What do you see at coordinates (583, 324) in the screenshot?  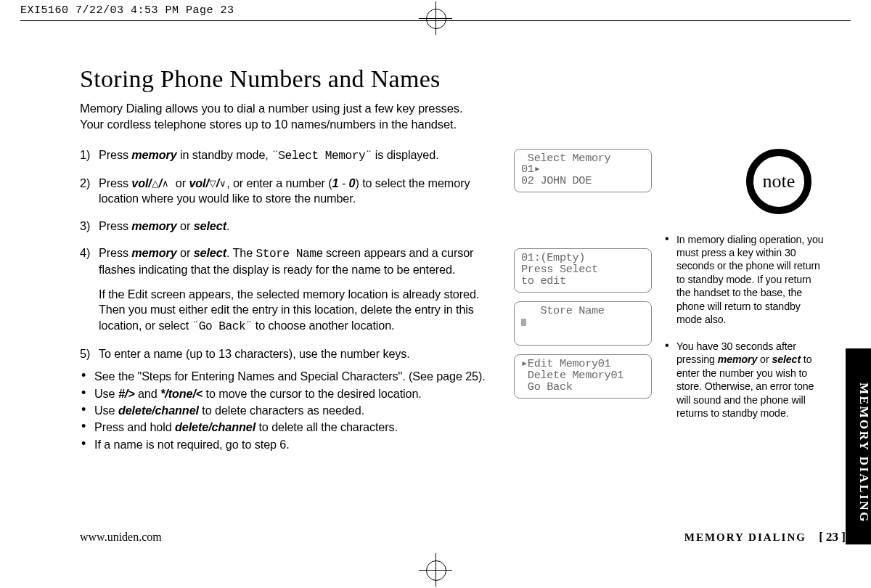 I see `lcd-store-name: Store Name` at bounding box center [583, 324].